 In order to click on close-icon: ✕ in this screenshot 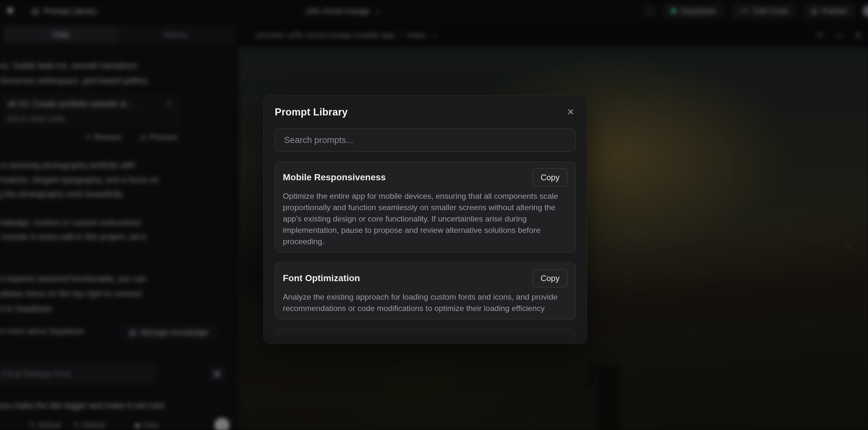, I will do `click(571, 112)`.